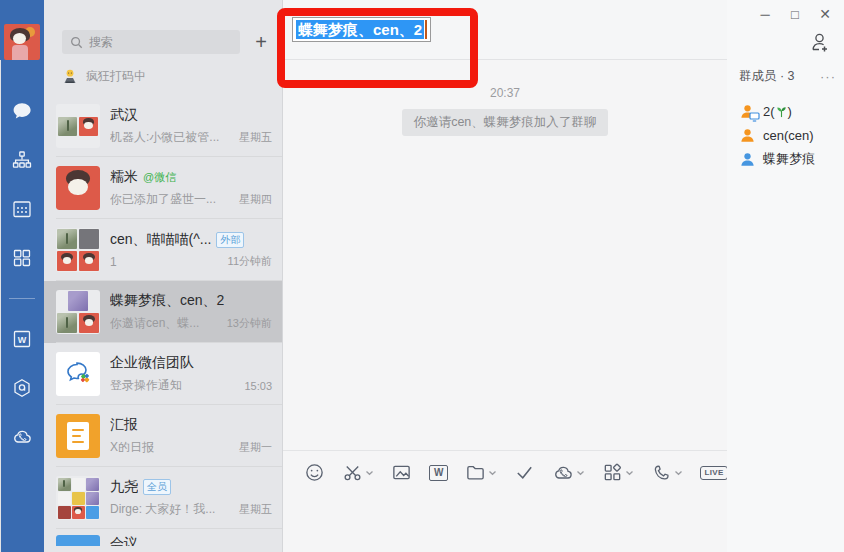 The image size is (844, 552). Describe the element at coordinates (163, 436) in the screenshot. I see `list-item-huibao: 汇报 X的日报星期一` at that location.